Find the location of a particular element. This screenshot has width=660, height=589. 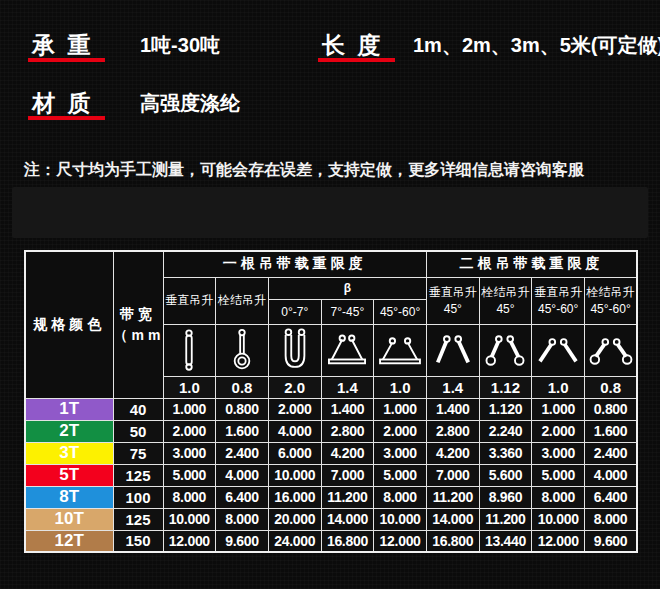

value-cell: 20.000 is located at coordinates (294, 519).